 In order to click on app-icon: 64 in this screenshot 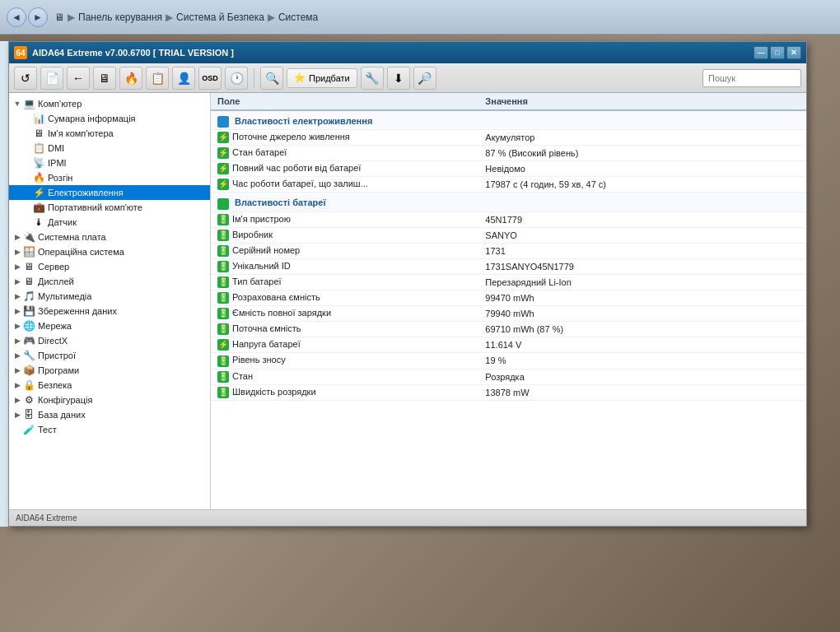, I will do `click(21, 53)`.